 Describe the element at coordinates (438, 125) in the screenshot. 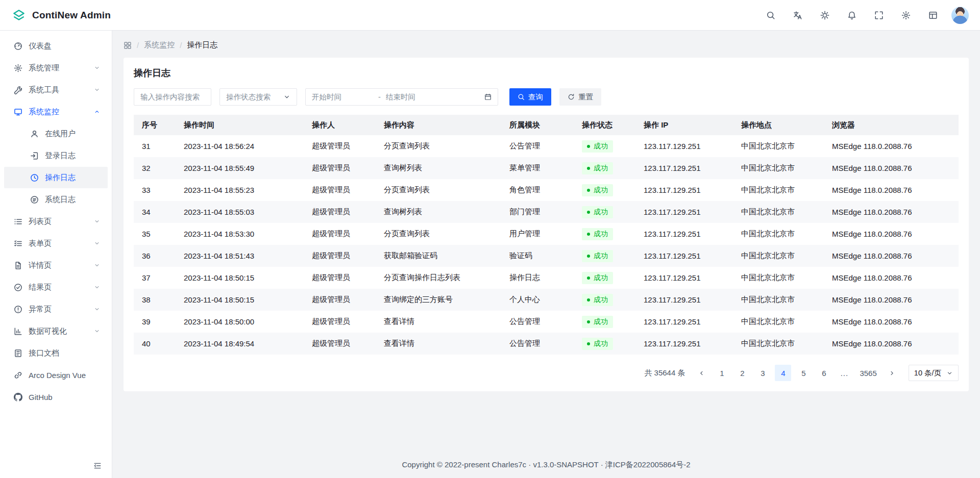

I see `column-header: 操作内容` at that location.